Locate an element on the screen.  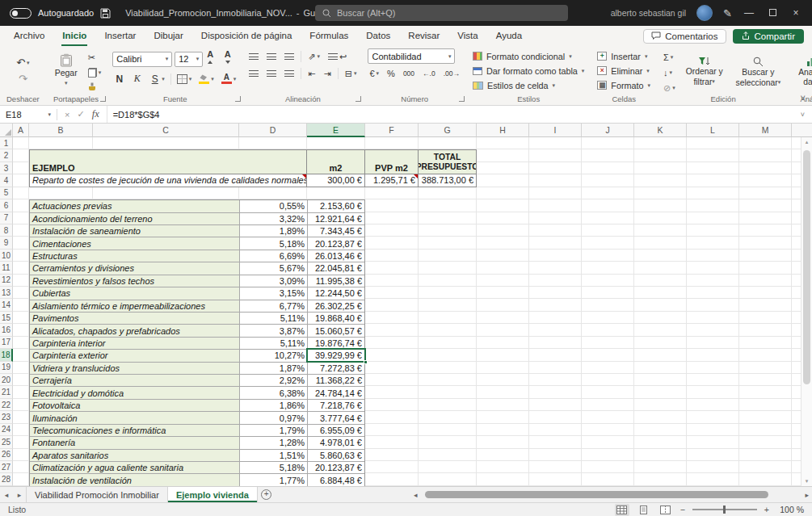
row-header-8: 8 is located at coordinates (6, 231).